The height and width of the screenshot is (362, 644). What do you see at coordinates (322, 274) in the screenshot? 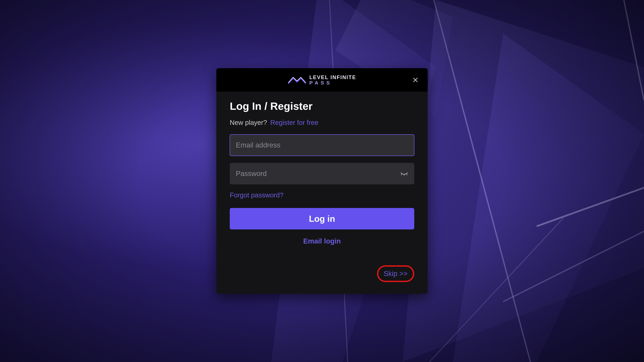
I see `skip-row: Skip >>` at bounding box center [322, 274].